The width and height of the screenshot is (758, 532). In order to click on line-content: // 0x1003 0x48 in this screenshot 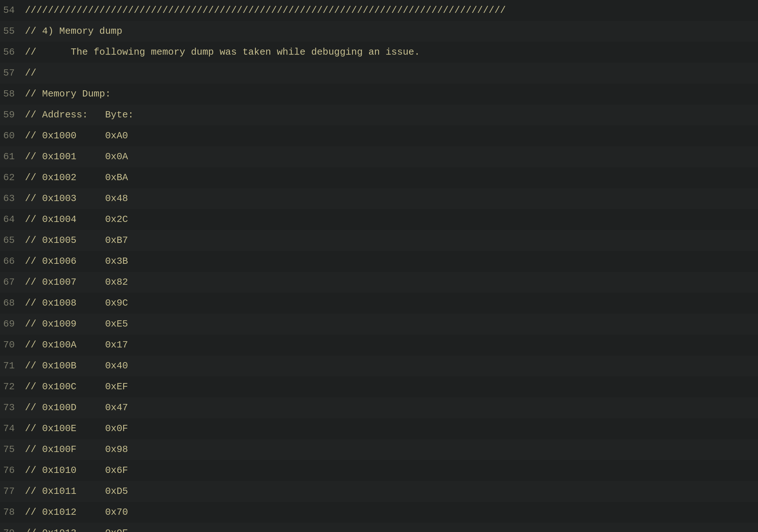, I will do `click(391, 199)`.